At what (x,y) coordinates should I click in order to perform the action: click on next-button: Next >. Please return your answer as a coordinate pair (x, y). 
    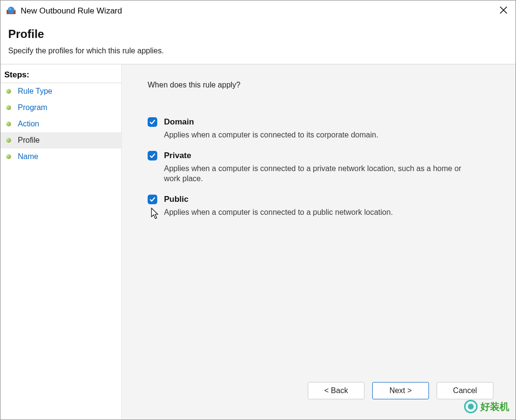
    Looking at the image, I should click on (401, 391).